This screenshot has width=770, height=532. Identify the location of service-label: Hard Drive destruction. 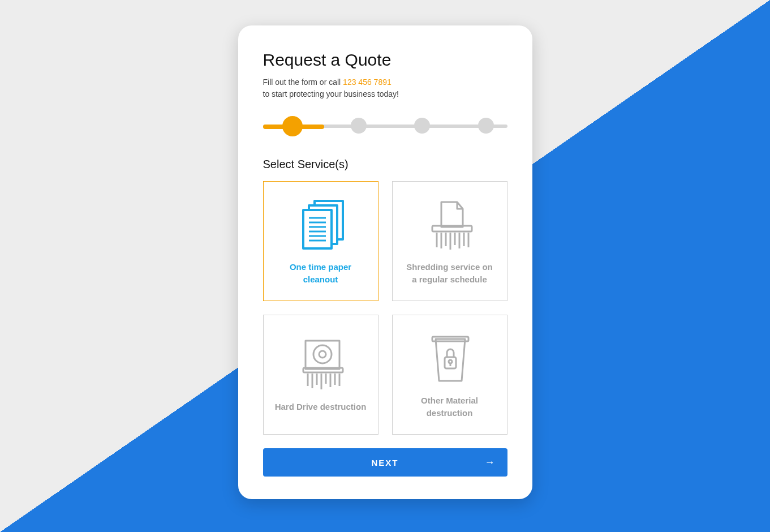
(321, 407).